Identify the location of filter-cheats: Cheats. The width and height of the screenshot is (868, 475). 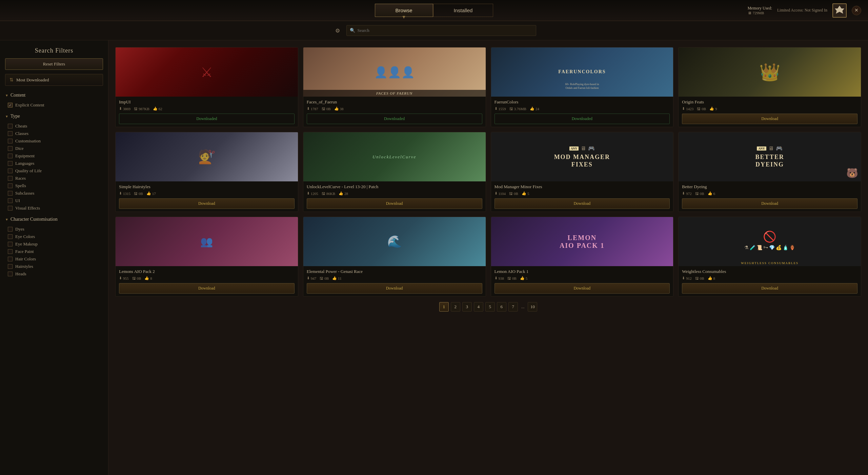
(54, 126).